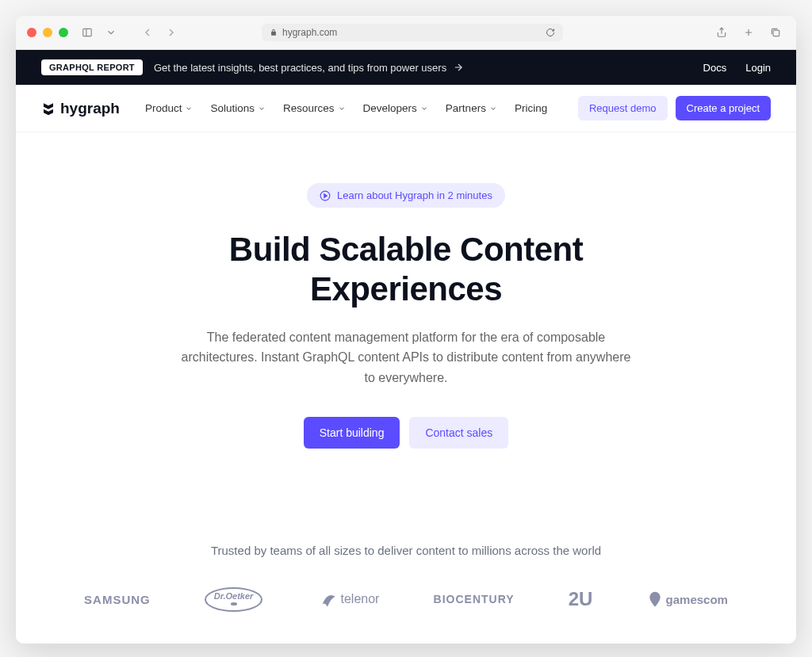  What do you see at coordinates (697, 599) in the screenshot?
I see `gamescom-text: gamescom` at bounding box center [697, 599].